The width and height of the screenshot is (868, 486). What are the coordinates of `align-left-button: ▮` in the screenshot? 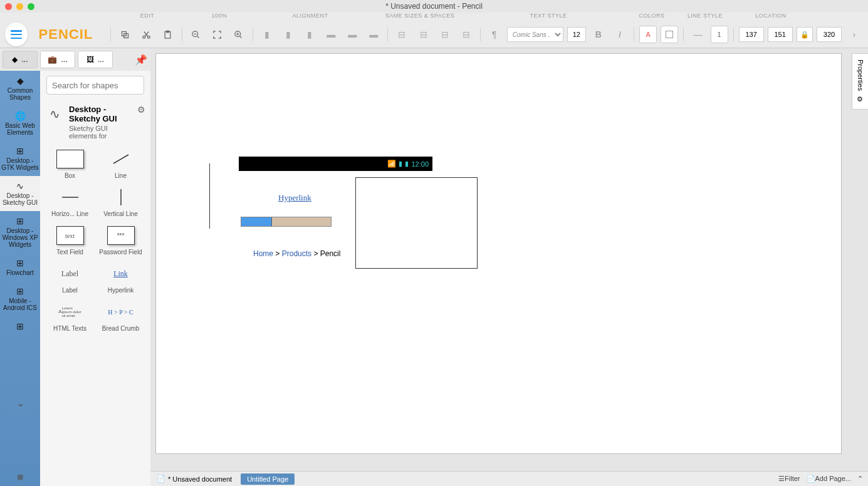 It's located at (267, 34).